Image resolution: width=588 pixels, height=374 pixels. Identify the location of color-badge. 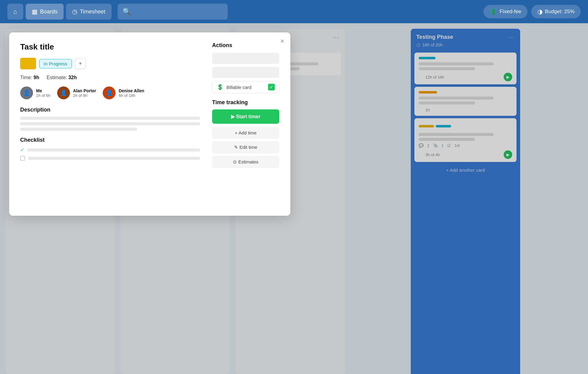
(28, 64).